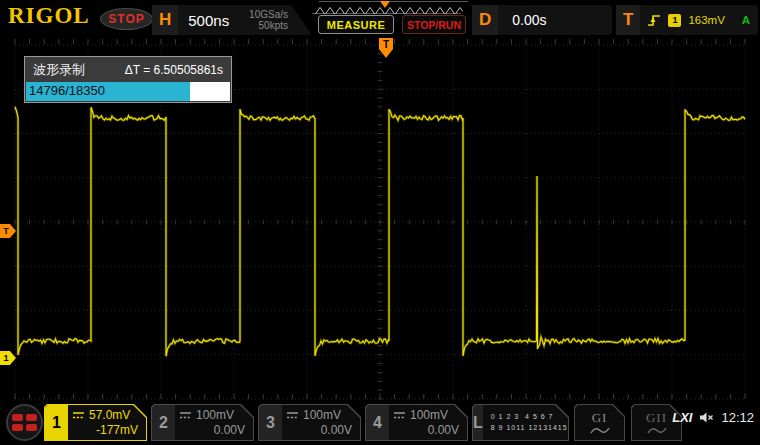  I want to click on quick-menu-button, so click(24, 422).